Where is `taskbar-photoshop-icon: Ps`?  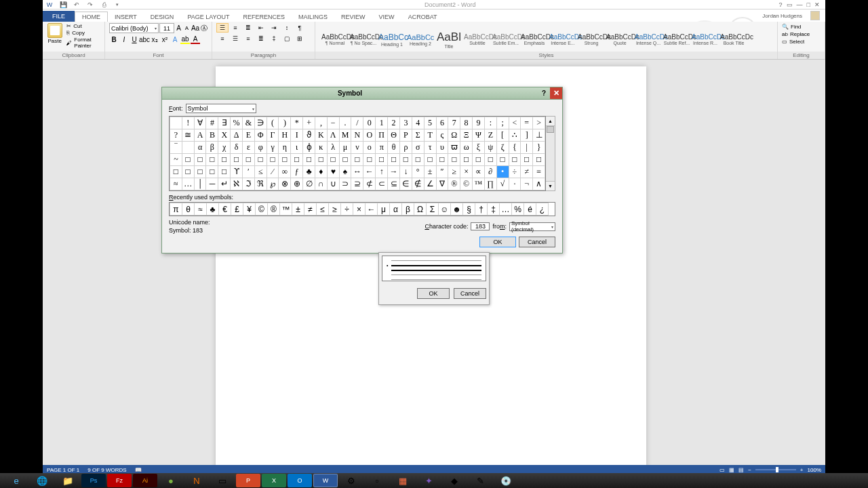 taskbar-photoshop-icon: Ps is located at coordinates (94, 481).